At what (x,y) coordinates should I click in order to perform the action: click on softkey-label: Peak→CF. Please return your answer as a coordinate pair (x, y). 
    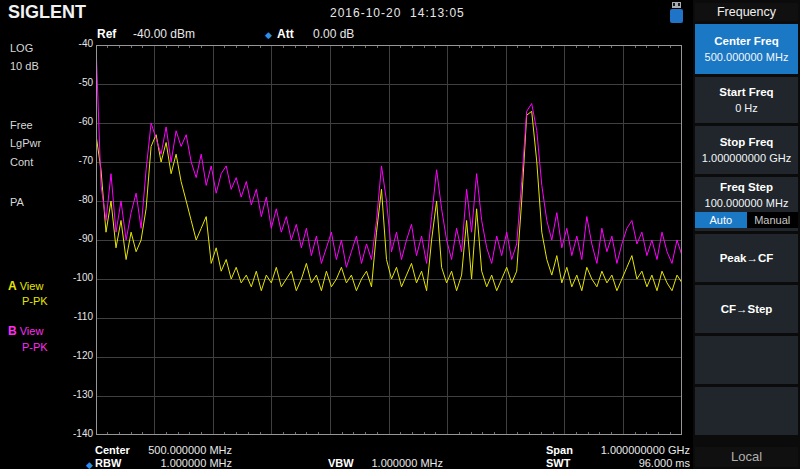
    Looking at the image, I should click on (747, 258).